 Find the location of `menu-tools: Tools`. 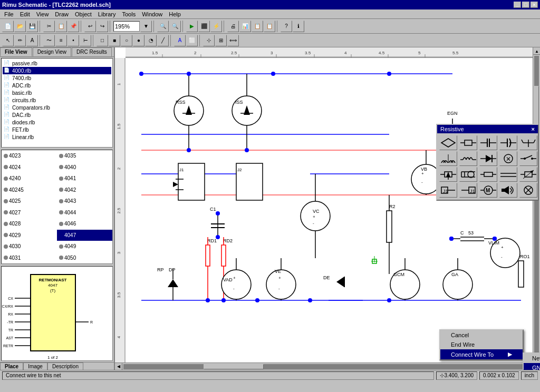

menu-tools: Tools is located at coordinates (129, 14).